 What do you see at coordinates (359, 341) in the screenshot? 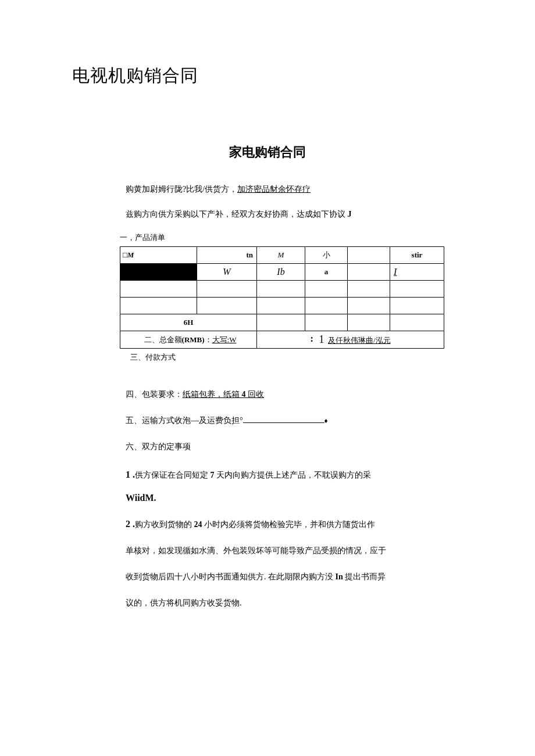
I see `amount-text: 及仟秋伟琳曲/泓元` at bounding box center [359, 341].